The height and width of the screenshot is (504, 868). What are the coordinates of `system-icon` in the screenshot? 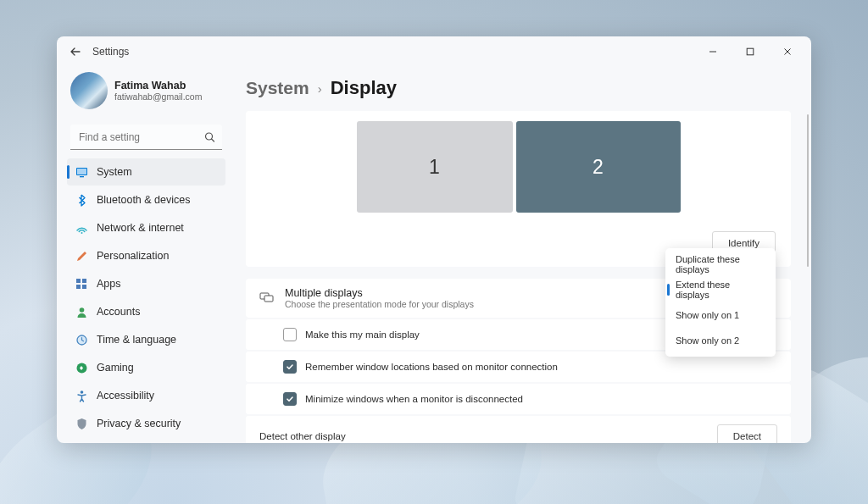 It's located at (81, 173).